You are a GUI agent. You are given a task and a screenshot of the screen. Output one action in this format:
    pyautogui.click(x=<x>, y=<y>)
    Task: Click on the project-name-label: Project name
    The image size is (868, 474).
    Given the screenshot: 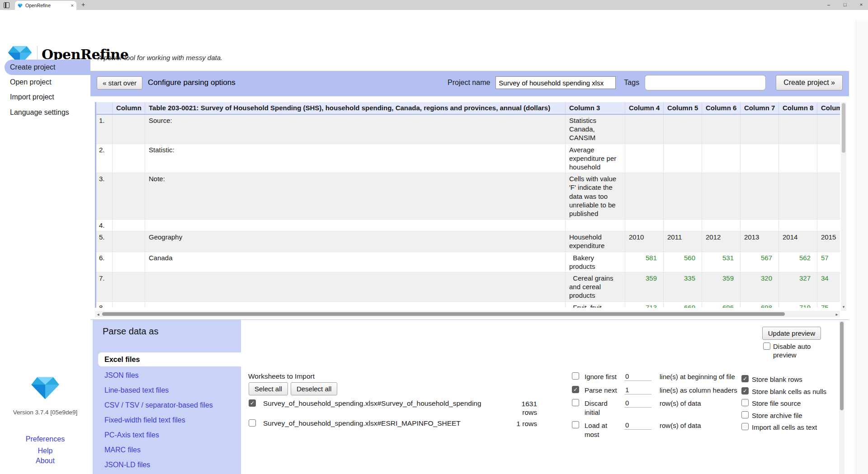 What is the action you would take?
    pyautogui.click(x=469, y=83)
    